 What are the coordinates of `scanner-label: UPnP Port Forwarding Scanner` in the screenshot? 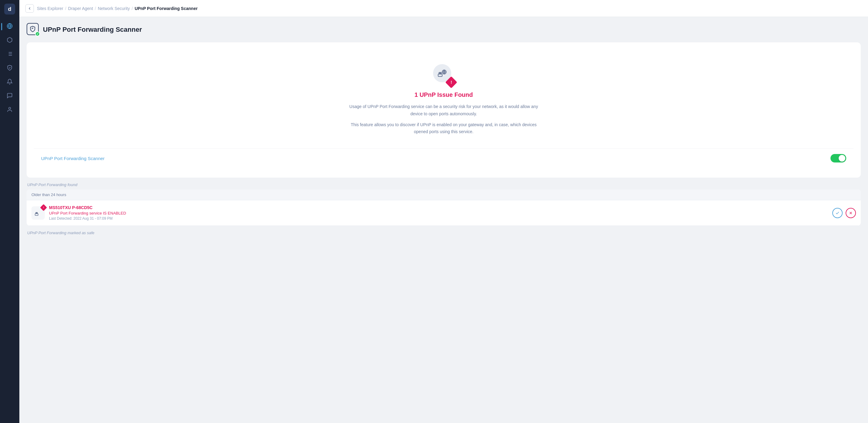 It's located at (73, 158).